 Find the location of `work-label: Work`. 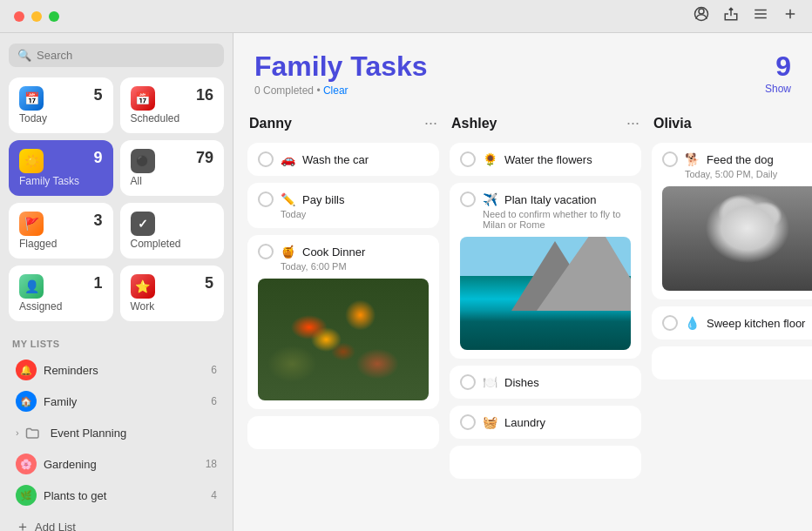

work-label: Work is located at coordinates (173, 306).